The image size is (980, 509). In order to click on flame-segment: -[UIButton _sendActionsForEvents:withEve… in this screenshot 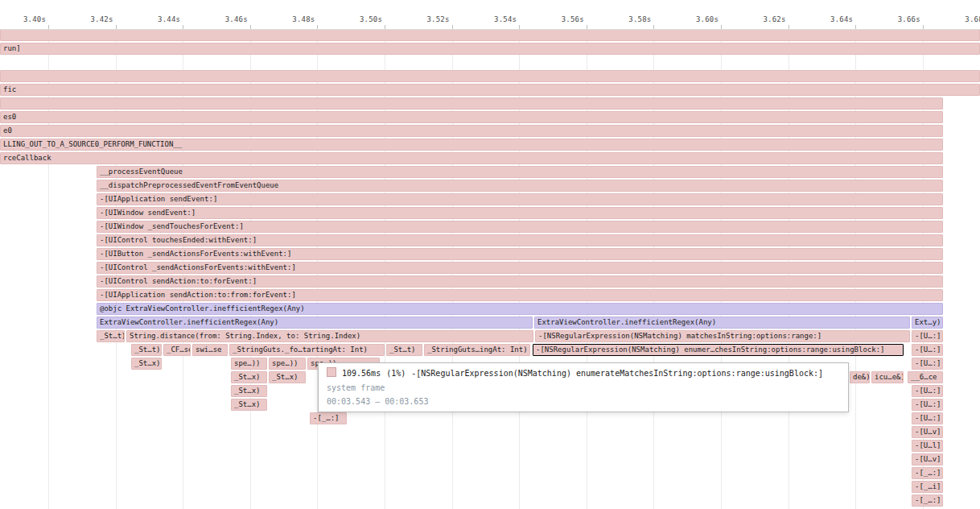, I will do `click(520, 254)`.